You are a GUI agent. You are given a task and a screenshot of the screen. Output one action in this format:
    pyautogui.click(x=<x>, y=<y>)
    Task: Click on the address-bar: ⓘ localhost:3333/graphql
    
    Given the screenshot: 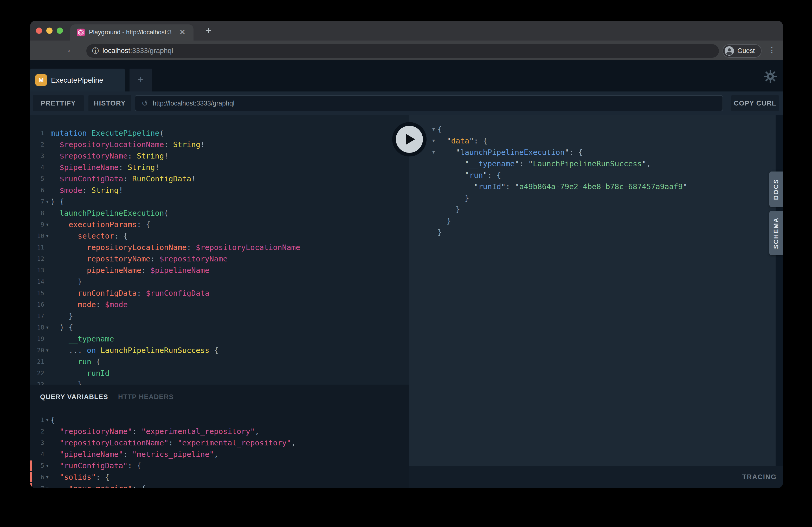 What is the action you would take?
    pyautogui.click(x=403, y=51)
    